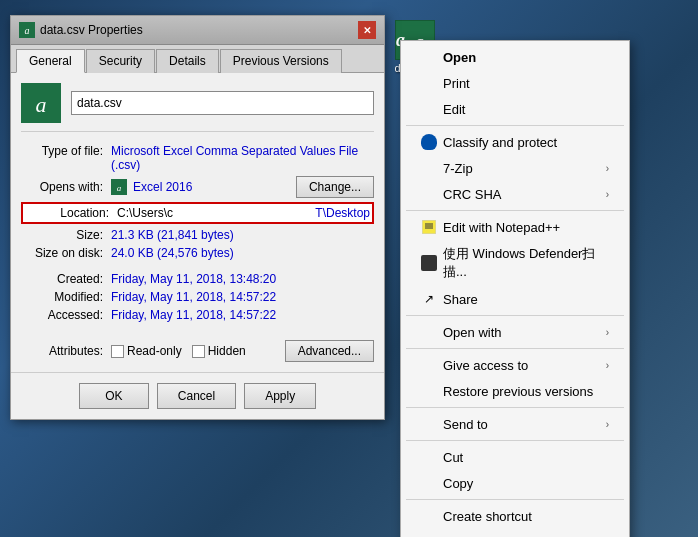 The width and height of the screenshot is (698, 537). I want to click on menu-item-label: Open, so click(460, 58).